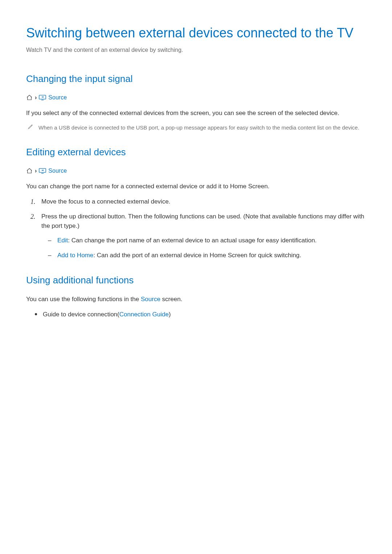 This screenshot has width=392, height=554. What do you see at coordinates (199, 128) in the screenshot?
I see `note-usb-text: When a USB device is connected to the US…` at bounding box center [199, 128].